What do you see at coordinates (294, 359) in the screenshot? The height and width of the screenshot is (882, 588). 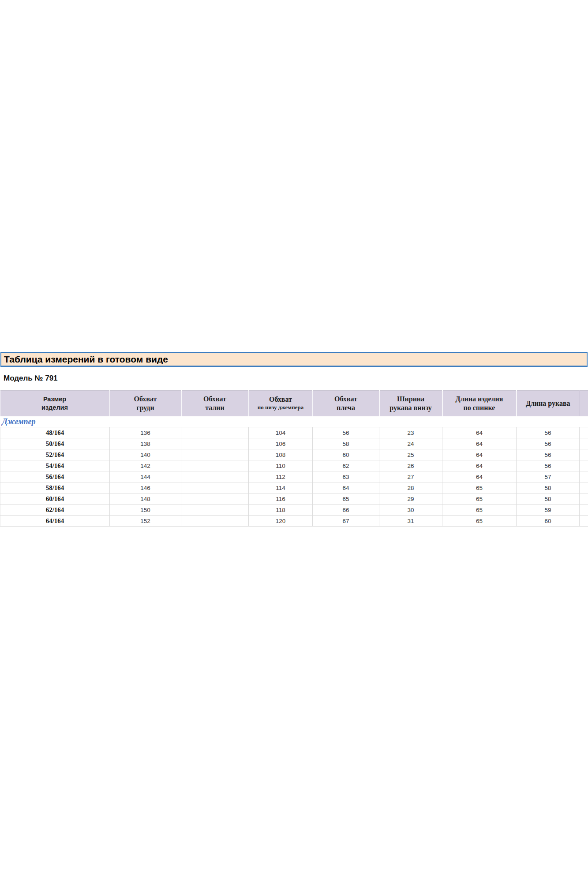 I see `table-title-bar: Таблица измерений в готовом виде` at bounding box center [294, 359].